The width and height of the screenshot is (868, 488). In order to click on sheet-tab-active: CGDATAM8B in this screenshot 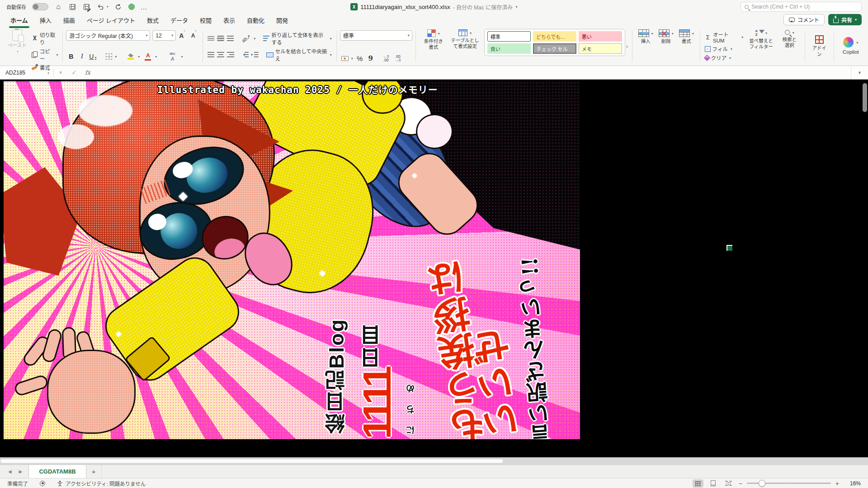, I will do `click(57, 472)`.